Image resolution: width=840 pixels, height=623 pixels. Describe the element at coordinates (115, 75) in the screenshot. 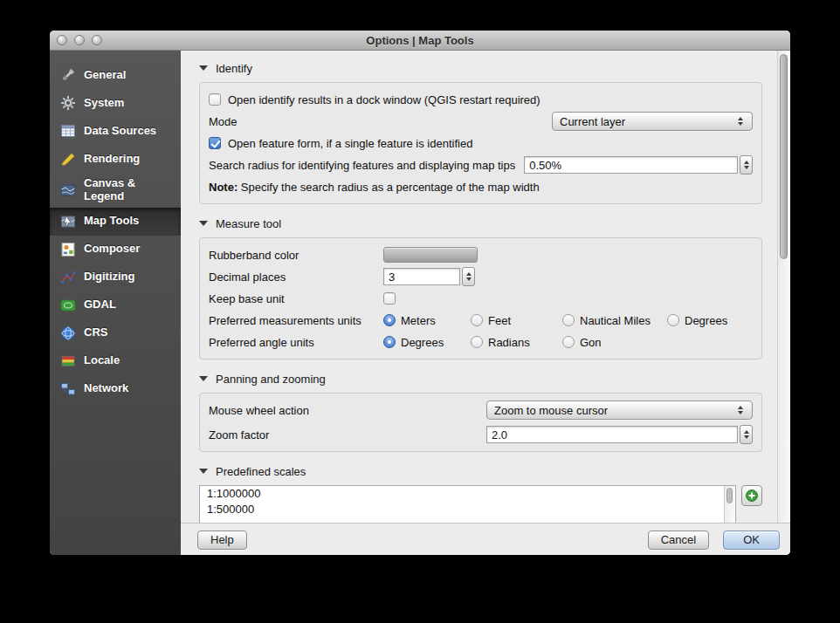

I see `sidebar-item-general: General` at that location.